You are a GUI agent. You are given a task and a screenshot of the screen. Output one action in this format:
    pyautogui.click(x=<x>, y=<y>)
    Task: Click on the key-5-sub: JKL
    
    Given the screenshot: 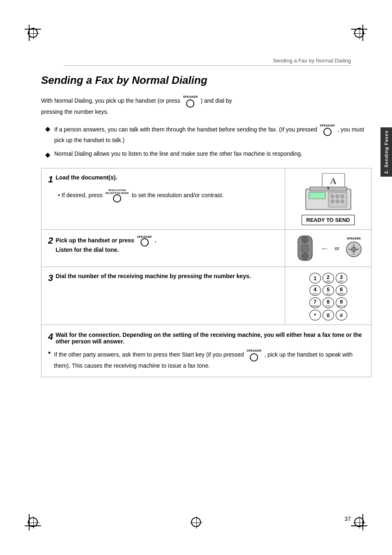 What is the action you would take?
    pyautogui.click(x=328, y=294)
    